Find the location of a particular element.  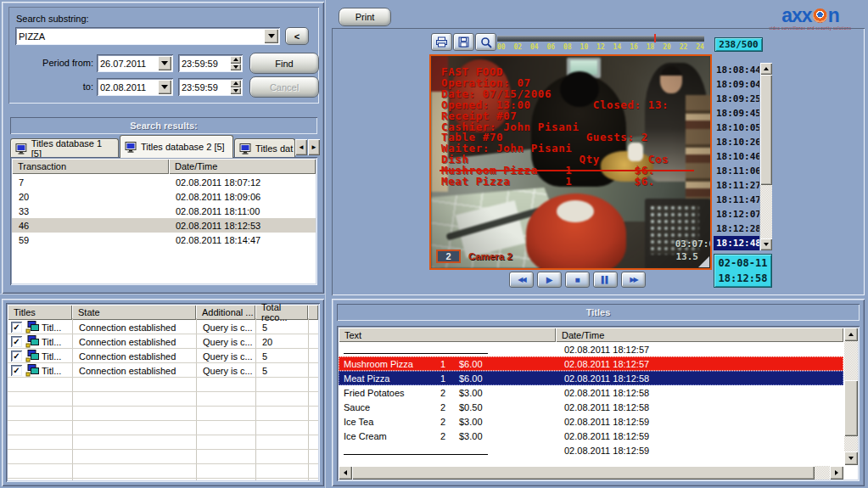

scroll-left-icon is located at coordinates (345, 473).